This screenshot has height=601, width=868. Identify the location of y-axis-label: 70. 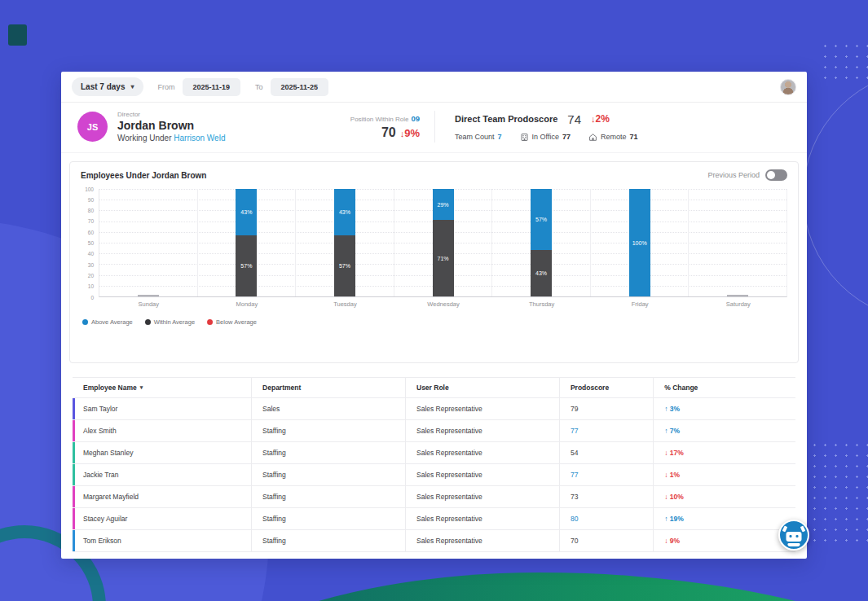
(91, 222).